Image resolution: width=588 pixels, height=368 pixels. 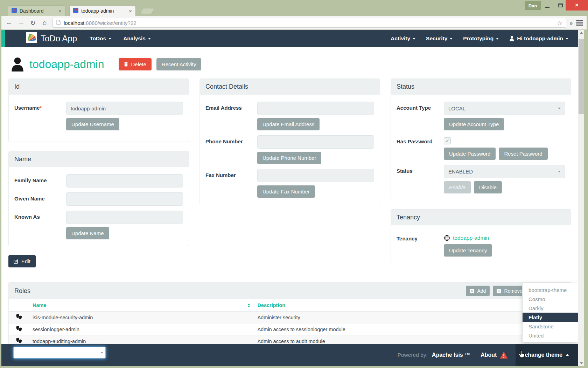 What do you see at coordinates (547, 5) in the screenshot?
I see `window-minimize-button` at bounding box center [547, 5].